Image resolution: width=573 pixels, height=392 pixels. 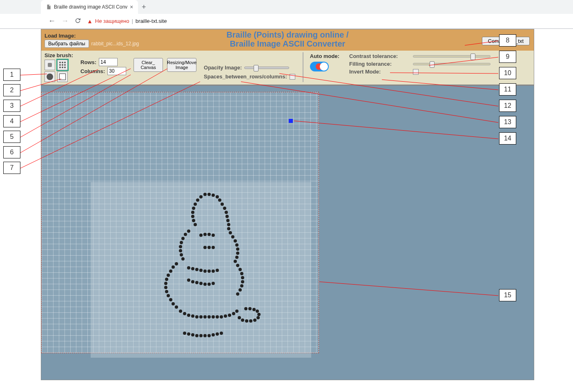 What do you see at coordinates (288, 68) in the screenshot?
I see `controls-panel: Size brush: Rows: Columns:` at bounding box center [288, 68].